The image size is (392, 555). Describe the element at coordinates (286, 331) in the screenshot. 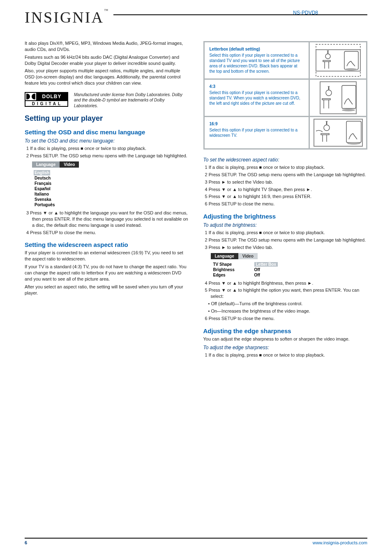

I see `heading-edge-sharpness: Adjusting the edge sharpness` at that location.